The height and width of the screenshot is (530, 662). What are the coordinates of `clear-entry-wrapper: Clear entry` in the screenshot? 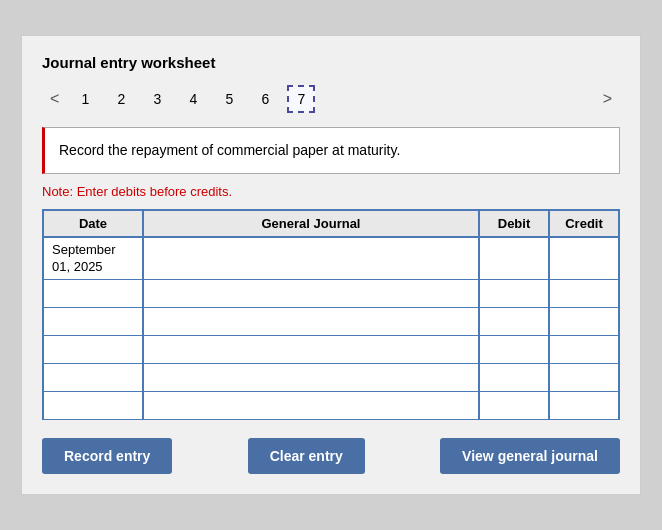 It's located at (306, 456).